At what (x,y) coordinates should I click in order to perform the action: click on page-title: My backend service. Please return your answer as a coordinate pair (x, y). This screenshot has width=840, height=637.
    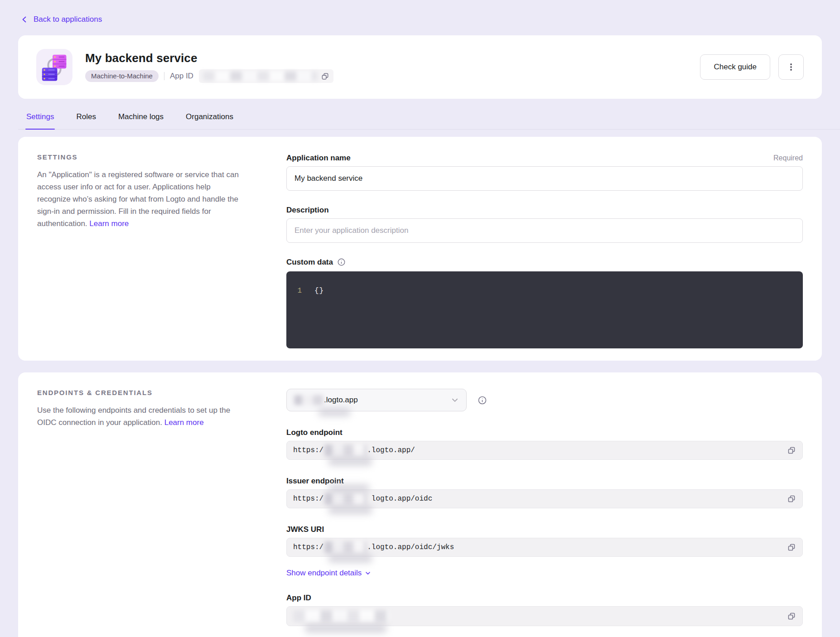
    Looking at the image, I should click on (209, 58).